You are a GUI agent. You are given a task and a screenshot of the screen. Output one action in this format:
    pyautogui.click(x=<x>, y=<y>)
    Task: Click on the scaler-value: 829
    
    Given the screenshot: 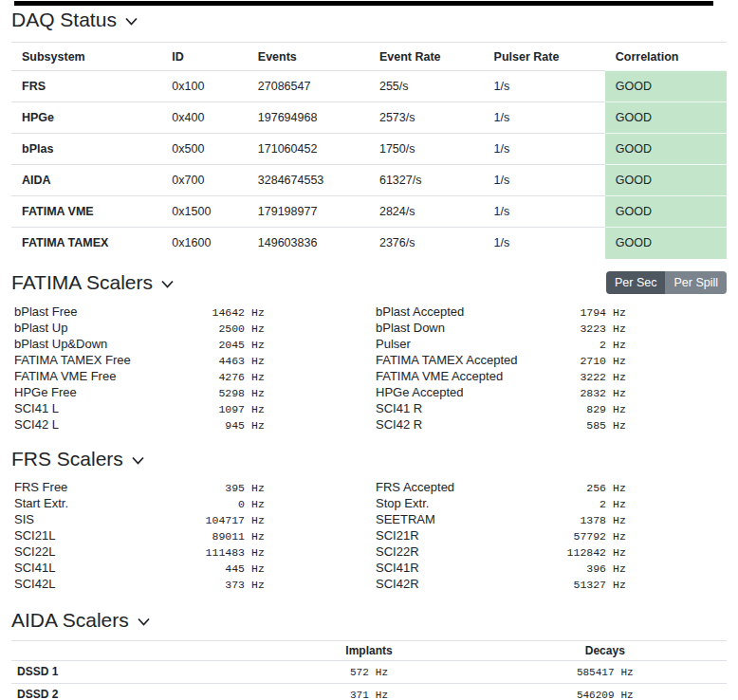 What is the action you would take?
    pyautogui.click(x=514, y=410)
    